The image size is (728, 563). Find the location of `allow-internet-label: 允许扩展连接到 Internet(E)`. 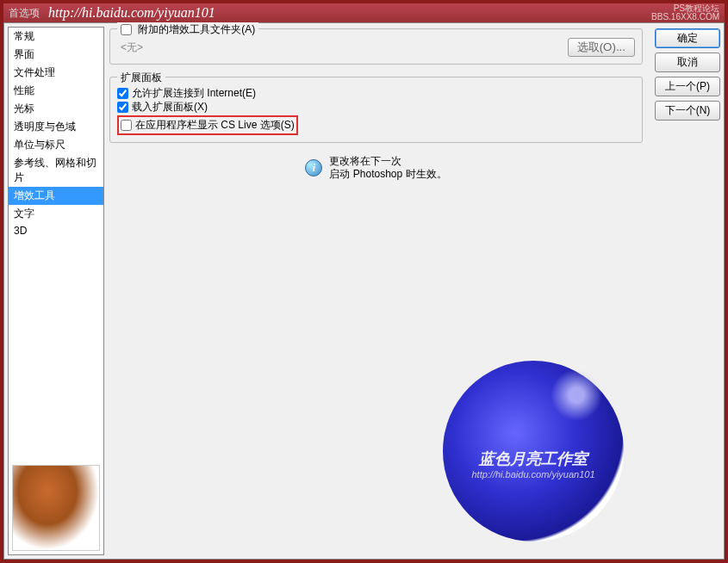

allow-internet-label: 允许扩展连接到 Internet(E) is located at coordinates (194, 93).